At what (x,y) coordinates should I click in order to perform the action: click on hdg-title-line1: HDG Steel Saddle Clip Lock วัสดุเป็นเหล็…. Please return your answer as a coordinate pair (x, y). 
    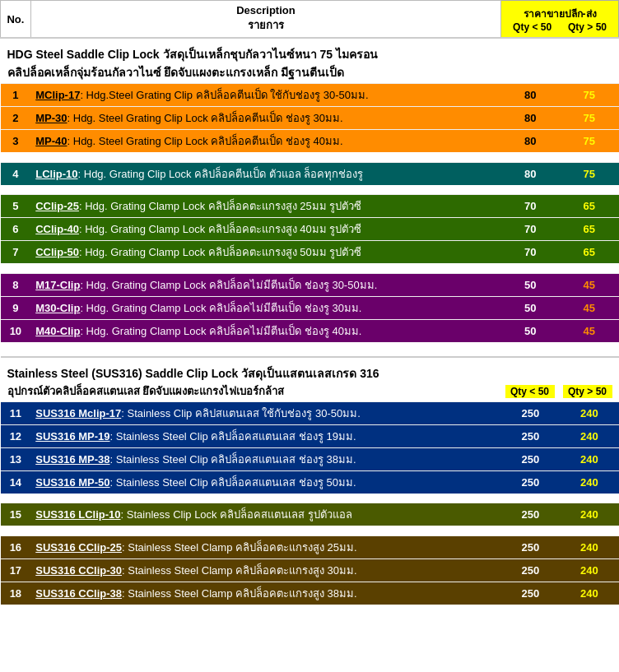
    Looking at the image, I should click on (310, 54).